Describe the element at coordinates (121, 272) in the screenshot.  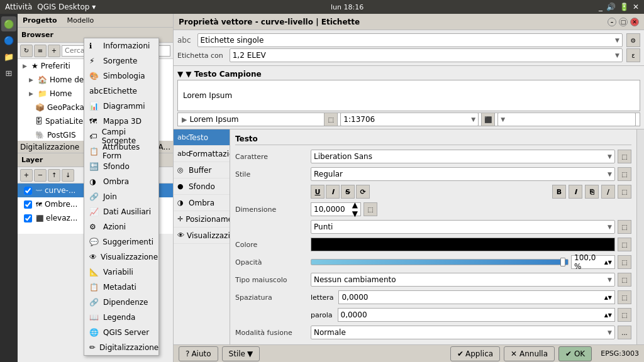
I see `ctx-variabili: 📐 Variabili` at that location.